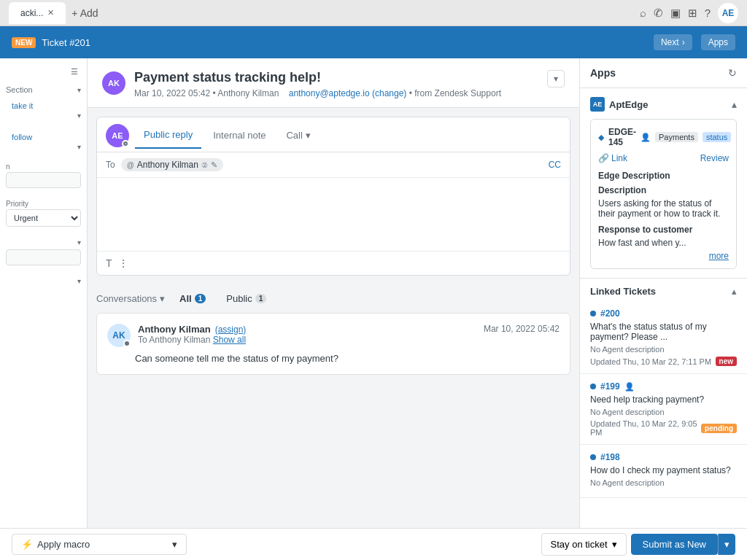 The image size is (747, 560). Describe the element at coordinates (708, 13) in the screenshot. I see `help-icon: ?` at that location.